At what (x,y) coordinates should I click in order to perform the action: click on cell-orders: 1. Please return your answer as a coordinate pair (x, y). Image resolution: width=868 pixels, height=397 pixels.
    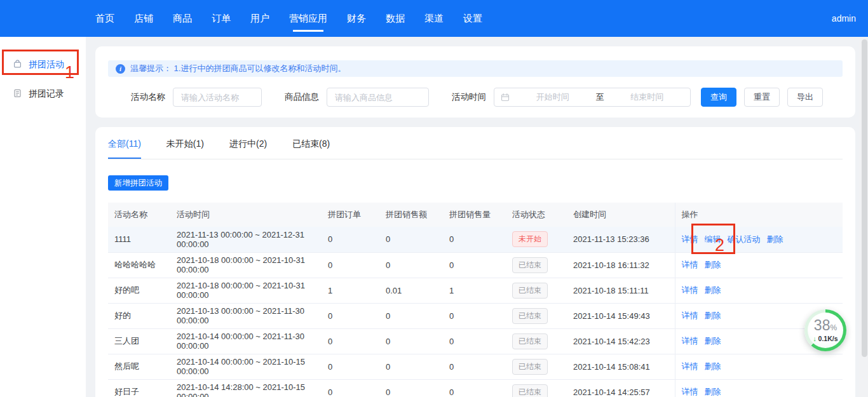
    Looking at the image, I should click on (351, 290).